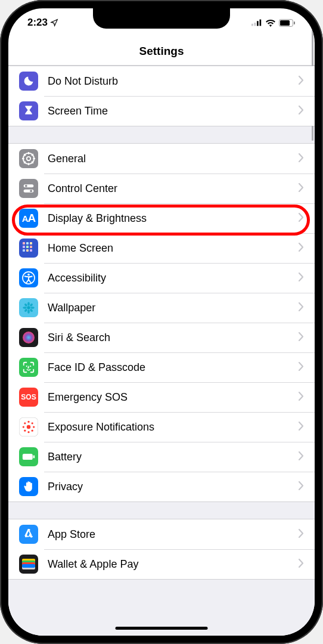 This screenshot has height=644, width=323. I want to click on status-left: 2:23, so click(43, 23).